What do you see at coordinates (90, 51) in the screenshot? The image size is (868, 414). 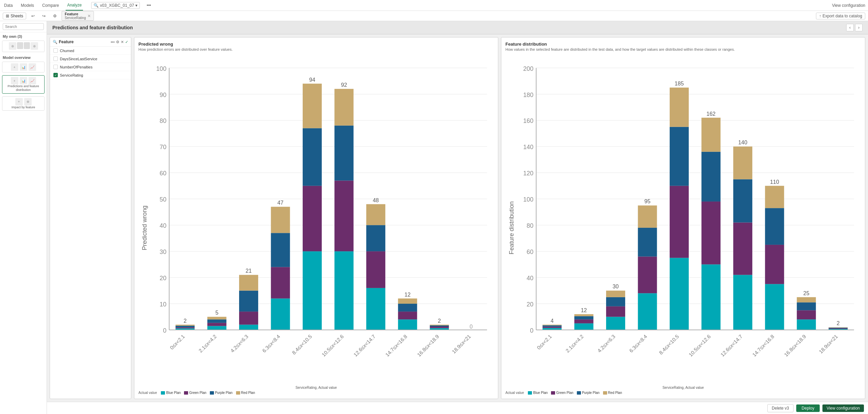 I see `feature-item-0: Churned` at bounding box center [90, 51].